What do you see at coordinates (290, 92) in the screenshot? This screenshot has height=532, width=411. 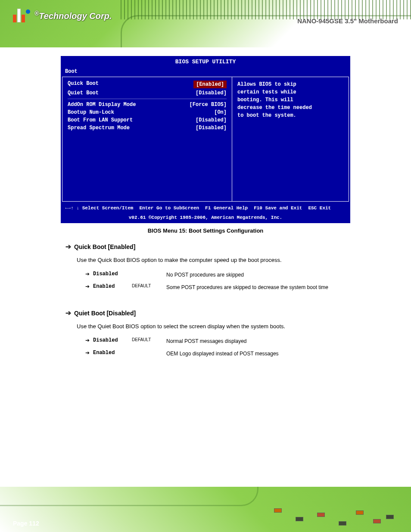 I see `bios-help-line: certain tests while` at bounding box center [290, 92].